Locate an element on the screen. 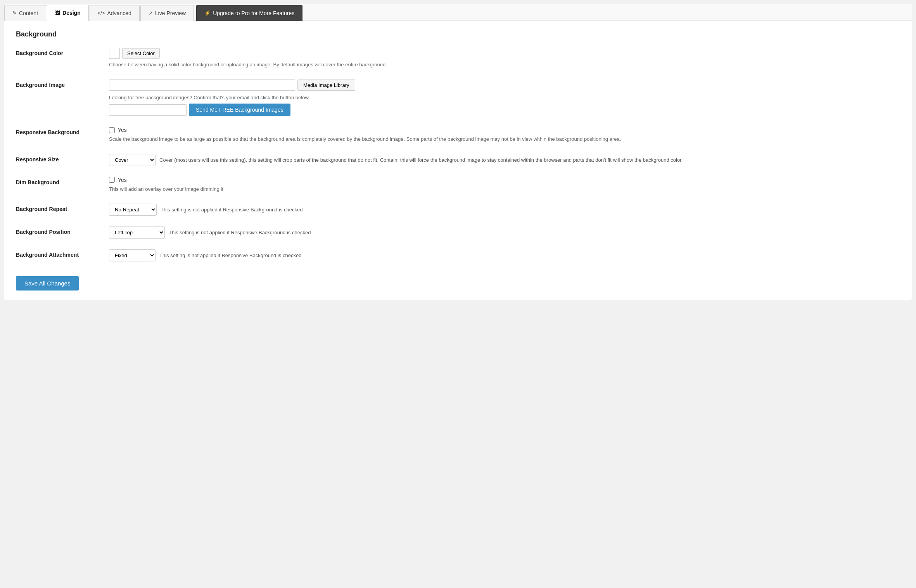 The width and height of the screenshot is (916, 588). tab-upgrade: ⚡ Upgrade to Pro for More Features is located at coordinates (249, 13).